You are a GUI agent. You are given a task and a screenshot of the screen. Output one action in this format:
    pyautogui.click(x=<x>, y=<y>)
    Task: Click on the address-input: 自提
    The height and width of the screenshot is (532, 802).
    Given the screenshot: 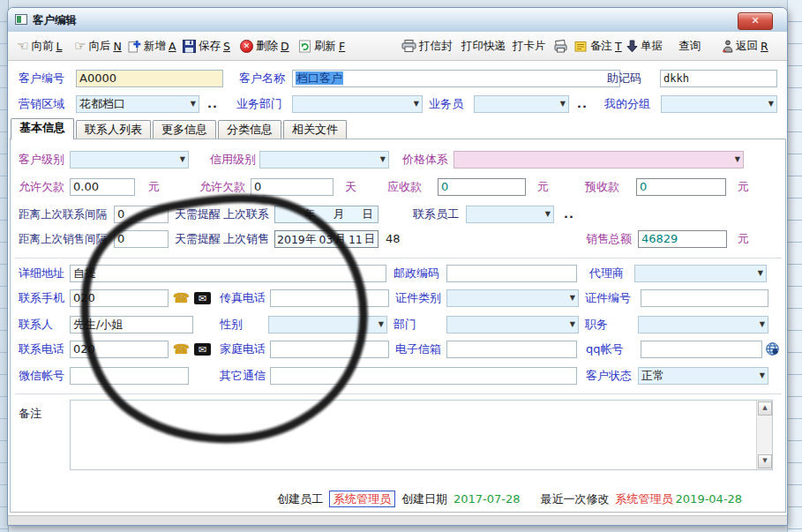 What is the action you would take?
    pyautogui.click(x=228, y=273)
    